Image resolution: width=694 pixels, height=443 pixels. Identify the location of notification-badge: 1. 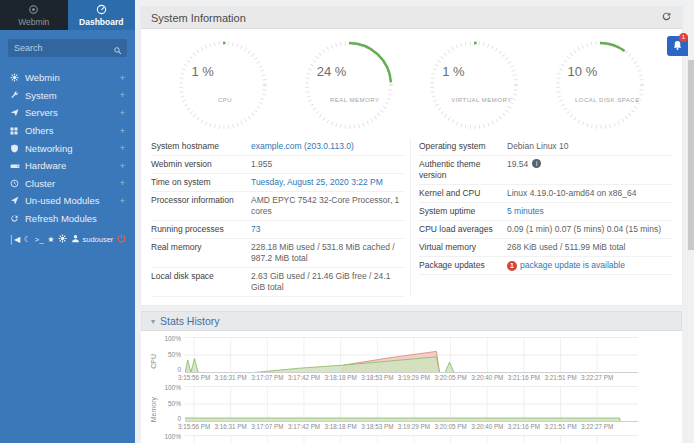
(684, 38).